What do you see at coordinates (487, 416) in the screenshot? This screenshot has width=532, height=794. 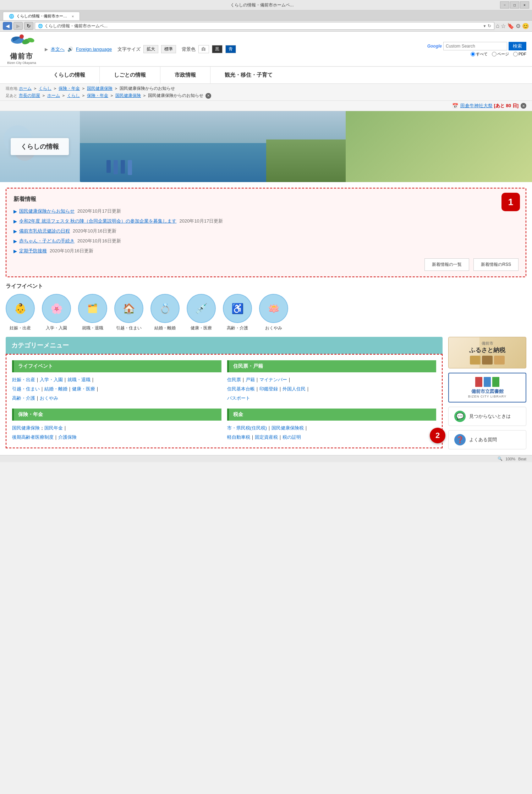 I see `find-link: 💬 見つからないときは` at bounding box center [487, 416].